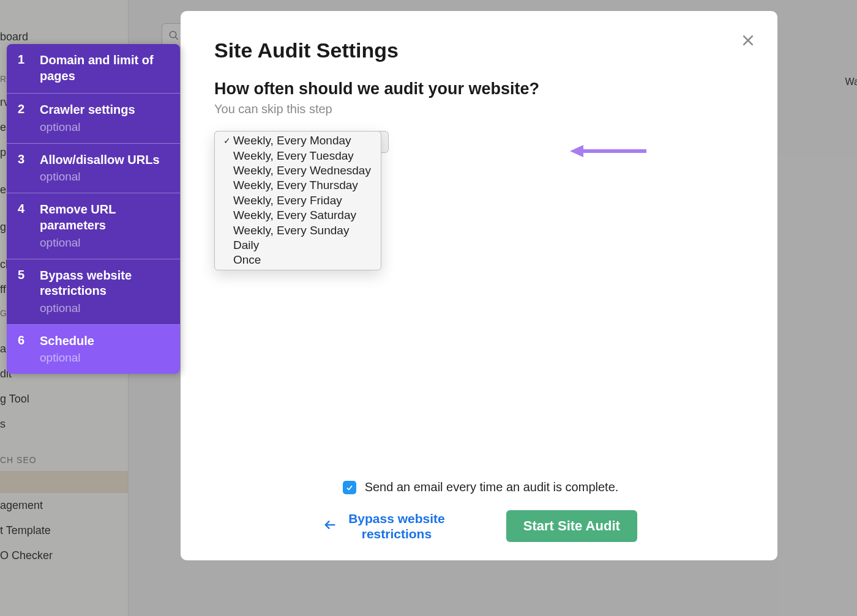 This screenshot has width=857, height=616. What do you see at coordinates (104, 110) in the screenshot?
I see `step-title: Crawler settings` at bounding box center [104, 110].